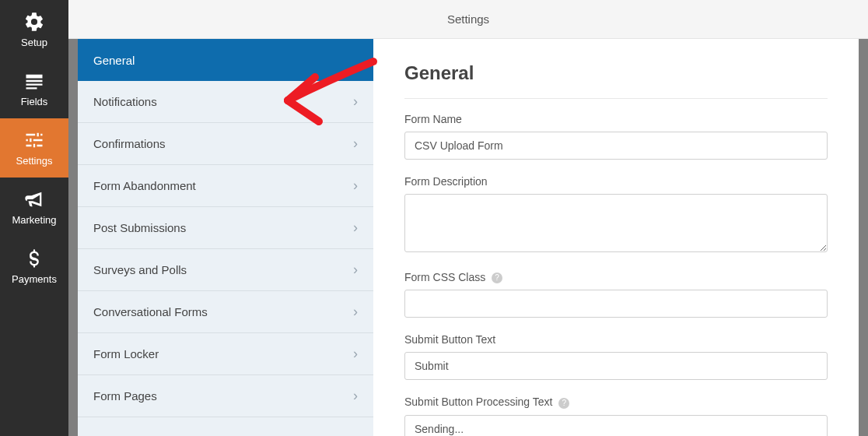 The width and height of the screenshot is (868, 436). Describe the element at coordinates (226, 270) in the screenshot. I see `submenu-surveys-polls: Surveys and Polls ›` at that location.